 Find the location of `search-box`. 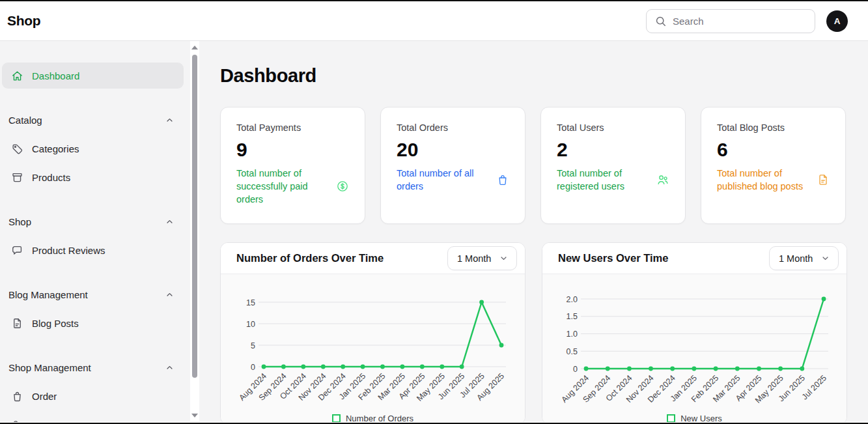

search-box is located at coordinates (731, 21).